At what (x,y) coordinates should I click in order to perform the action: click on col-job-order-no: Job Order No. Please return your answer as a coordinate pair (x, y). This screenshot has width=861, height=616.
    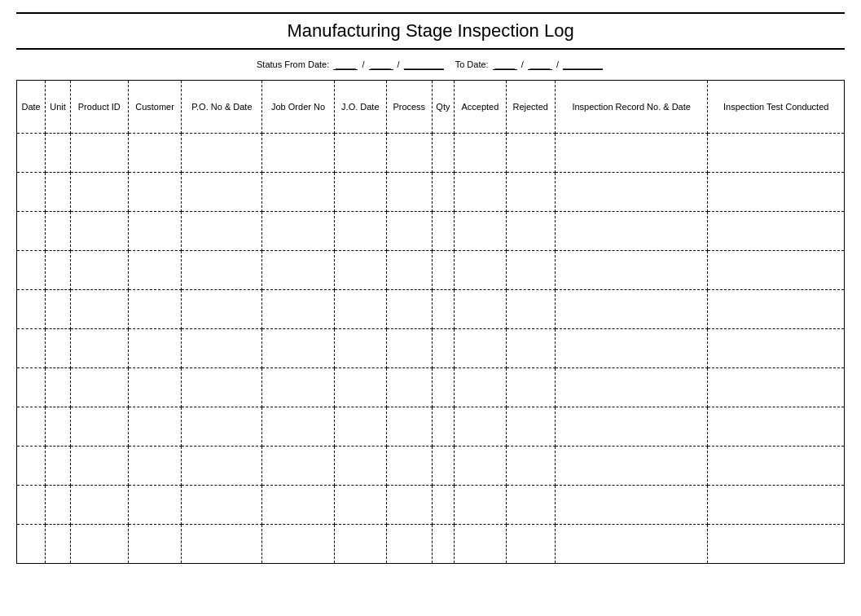
    Looking at the image, I should click on (298, 108).